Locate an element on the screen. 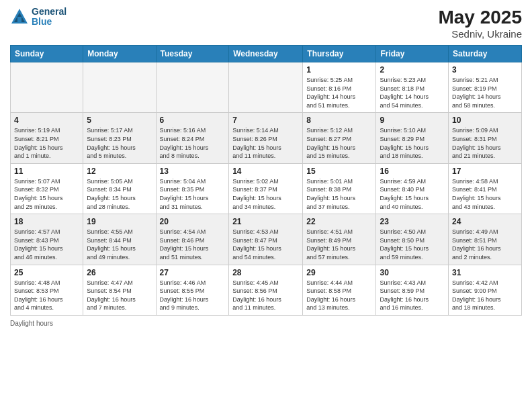  day-info: Sunrise: 5:04 AM Sunset: 8:35 PM Dayligh… is located at coordinates (193, 194).